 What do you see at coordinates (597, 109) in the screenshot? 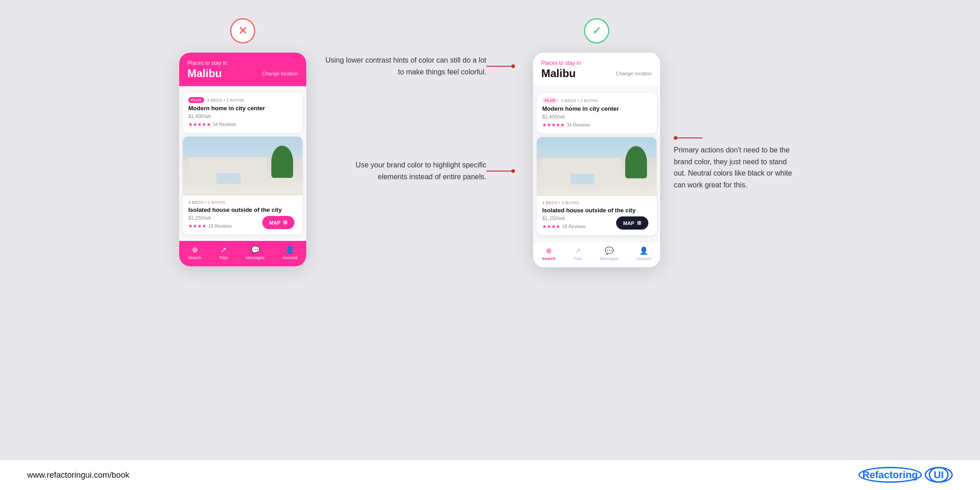
I see `good-title-1: Modern home in city center` at bounding box center [597, 109].